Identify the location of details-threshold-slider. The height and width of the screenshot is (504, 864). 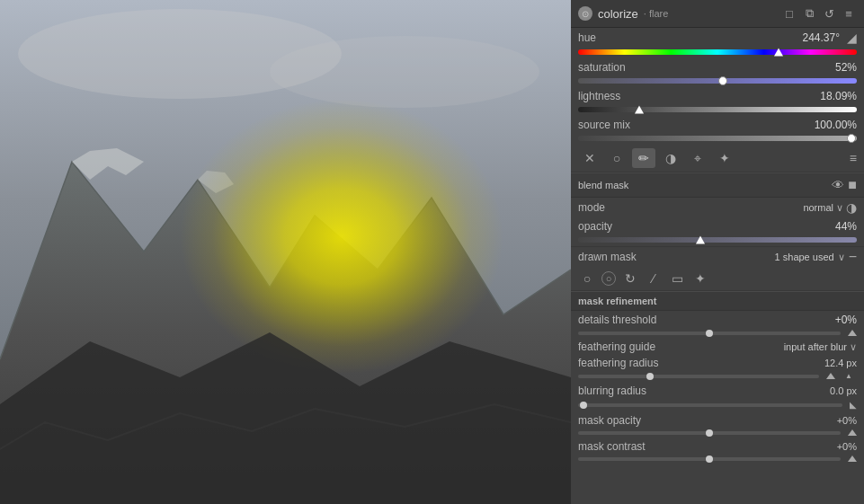
(717, 334).